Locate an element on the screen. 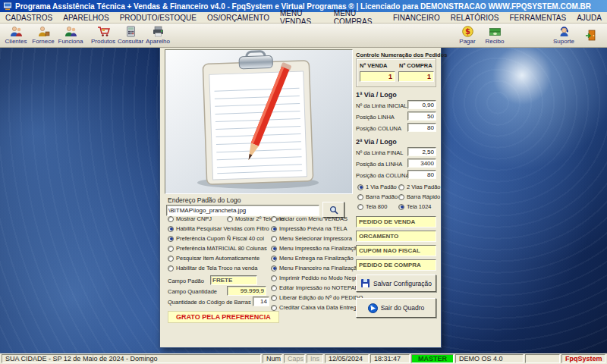  doc-orcamento-field: ORCAMENTO is located at coordinates (396, 237).